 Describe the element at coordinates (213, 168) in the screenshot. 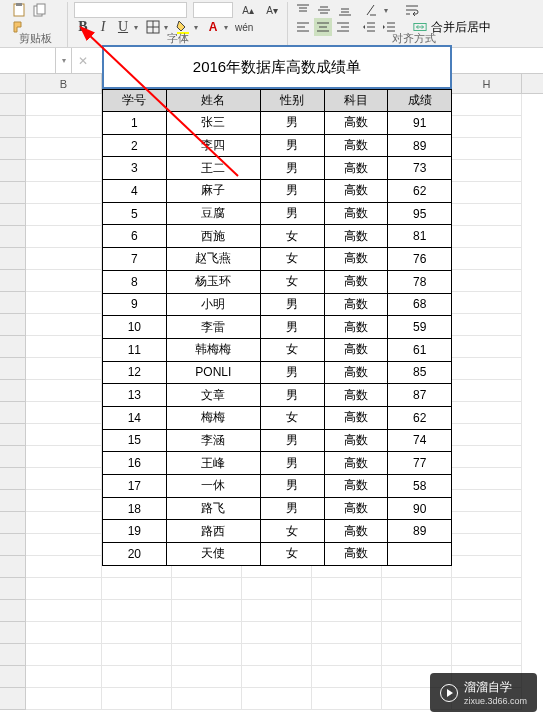

I see `table-cell: 王二` at that location.